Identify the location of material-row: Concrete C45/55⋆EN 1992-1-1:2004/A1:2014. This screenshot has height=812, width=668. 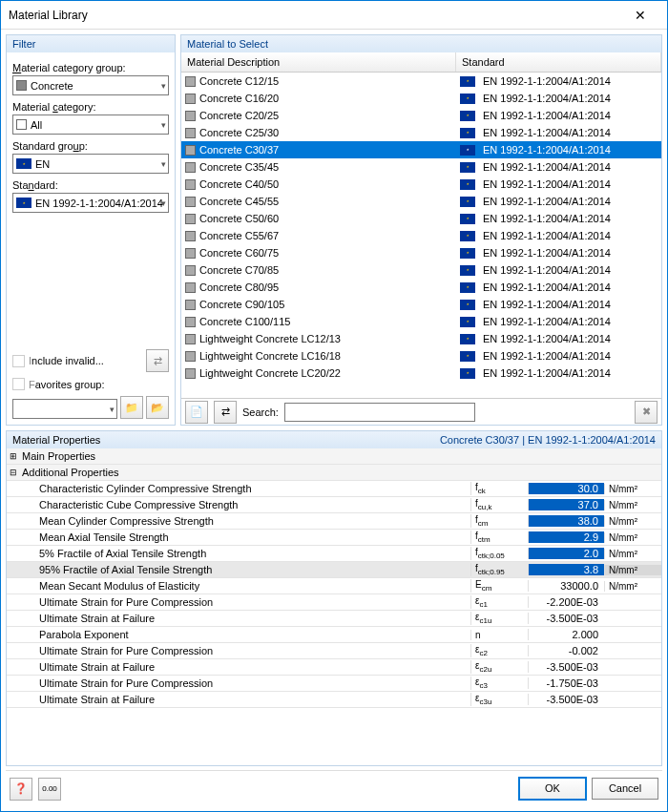
(422, 201).